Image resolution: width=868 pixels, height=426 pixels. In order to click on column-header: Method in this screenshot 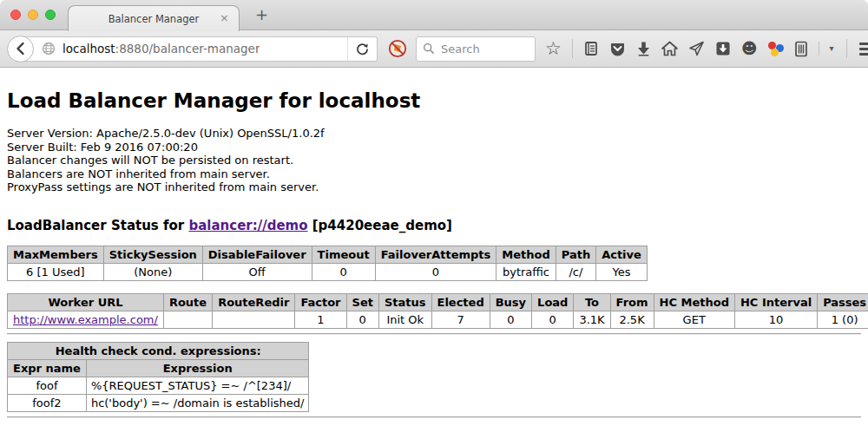, I will do `click(526, 254)`.